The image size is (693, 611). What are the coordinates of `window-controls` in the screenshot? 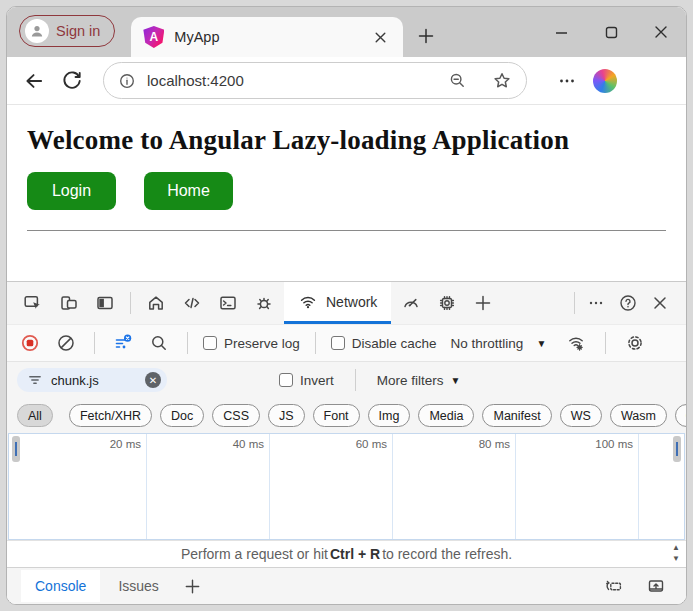 It's located at (611, 32).